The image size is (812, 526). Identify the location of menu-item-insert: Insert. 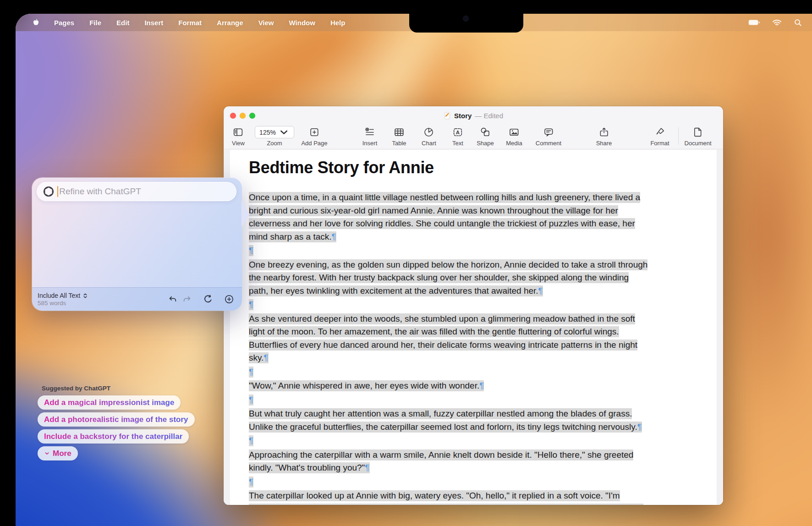
(154, 23).